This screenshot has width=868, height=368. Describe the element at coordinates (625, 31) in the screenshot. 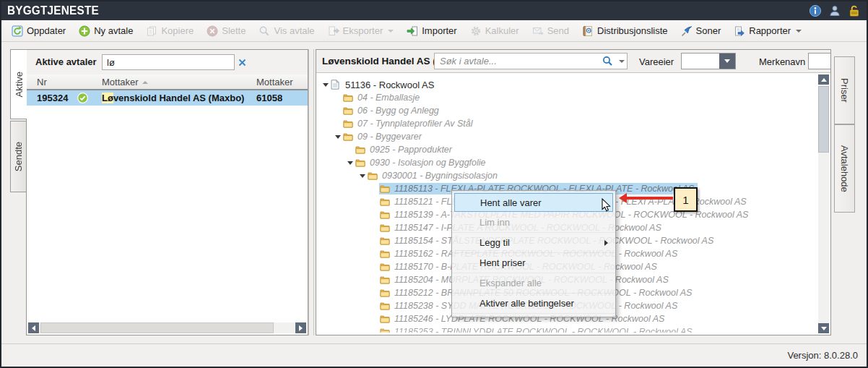

I see `toolbar-button-distribusjonsliste: Distribusjonsliste` at that location.